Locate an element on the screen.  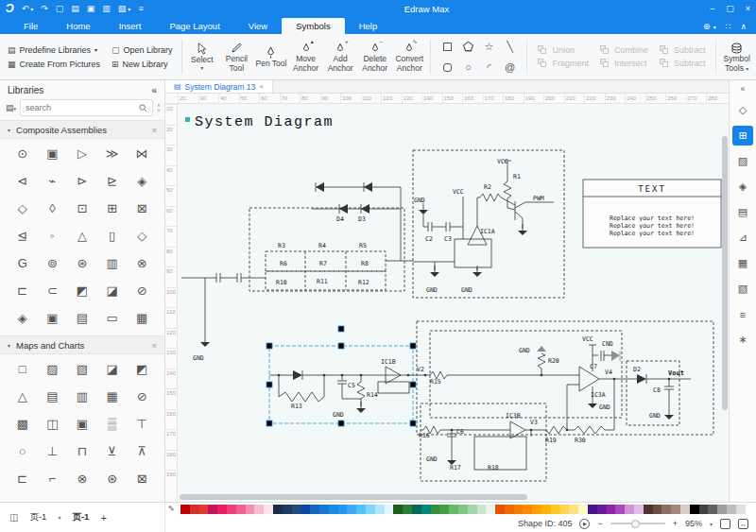
diagram-title: System Diagram is located at coordinates (265, 123).